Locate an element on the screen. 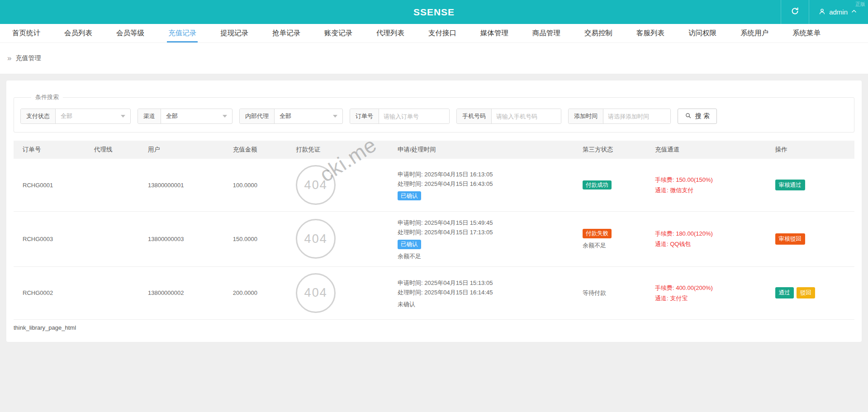 This screenshot has height=412, width=868. tab-agent-list: 代理列表 is located at coordinates (390, 33).